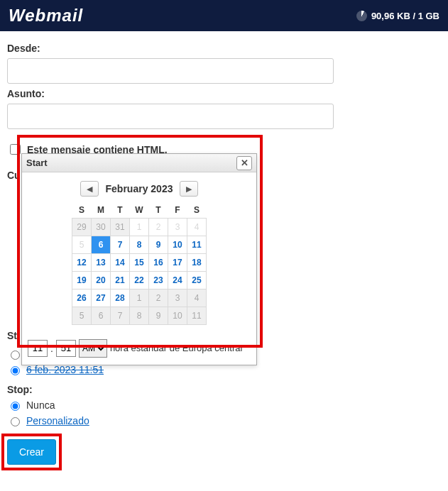 The width and height of the screenshot is (448, 491). I want to click on storage-text: 90,96 KB / 1 GB, so click(405, 16).